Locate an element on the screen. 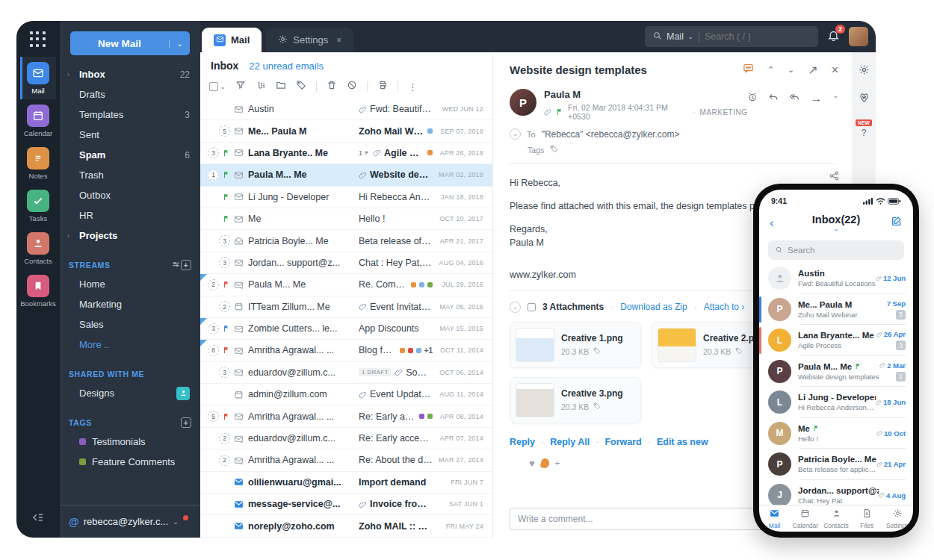 The image size is (934, 560). sidebar-folder-spam: Spam6 is located at coordinates (130, 155).